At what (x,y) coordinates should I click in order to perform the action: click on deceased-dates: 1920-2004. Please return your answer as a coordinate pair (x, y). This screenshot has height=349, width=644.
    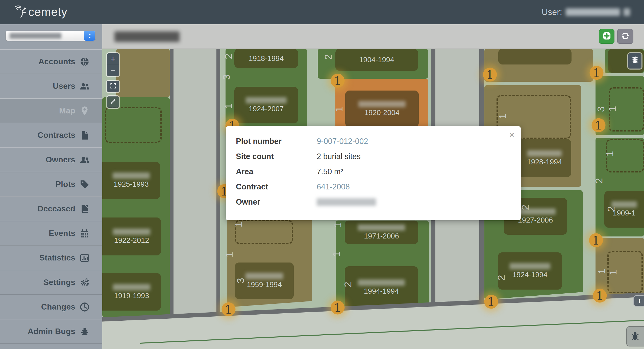
    Looking at the image, I should click on (382, 113).